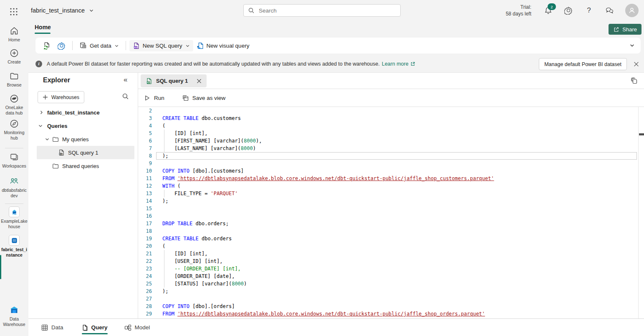 The height and width of the screenshot is (336, 644). I want to click on new-visual-query-label: New visual query, so click(228, 46).